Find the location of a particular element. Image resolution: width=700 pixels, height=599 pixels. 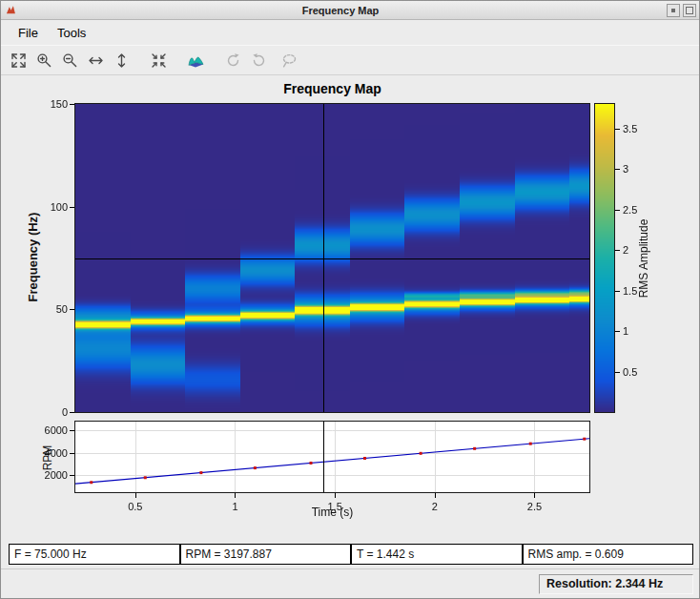

toolbar-button-zoom-out is located at coordinates (71, 61).